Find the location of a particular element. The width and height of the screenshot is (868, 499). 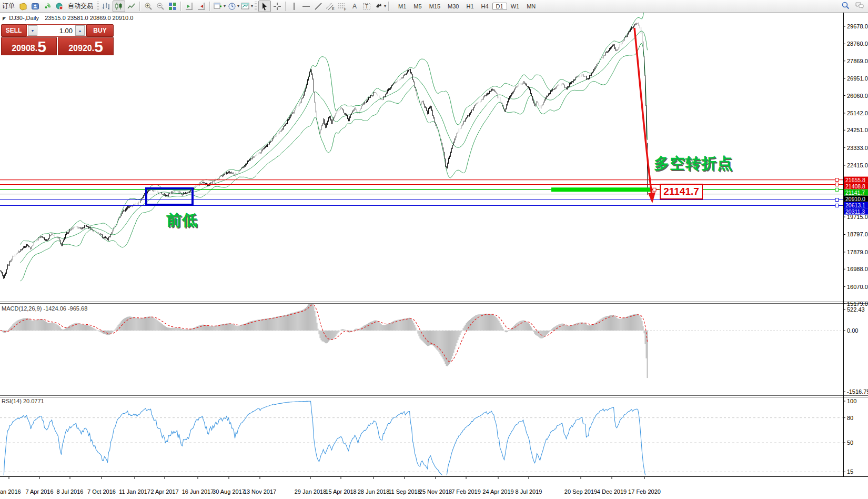

timeframe-m30: M30 is located at coordinates (453, 6).